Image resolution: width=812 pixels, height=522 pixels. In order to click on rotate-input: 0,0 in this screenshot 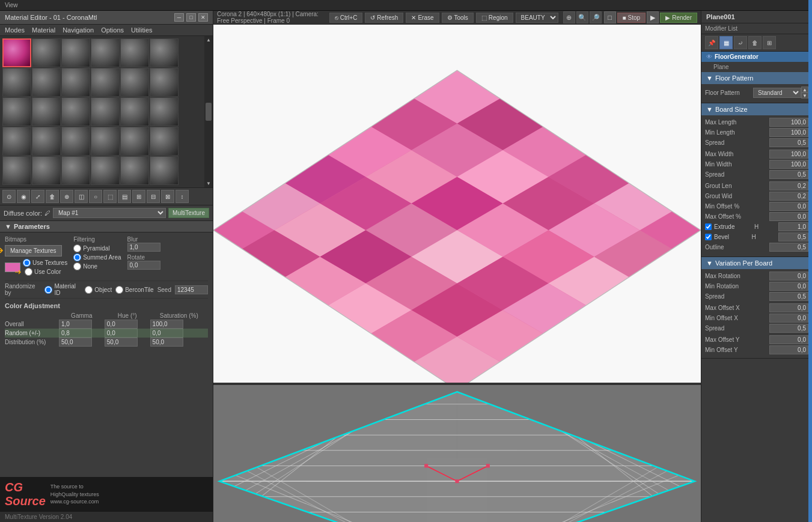, I will do `click(144, 266)`.